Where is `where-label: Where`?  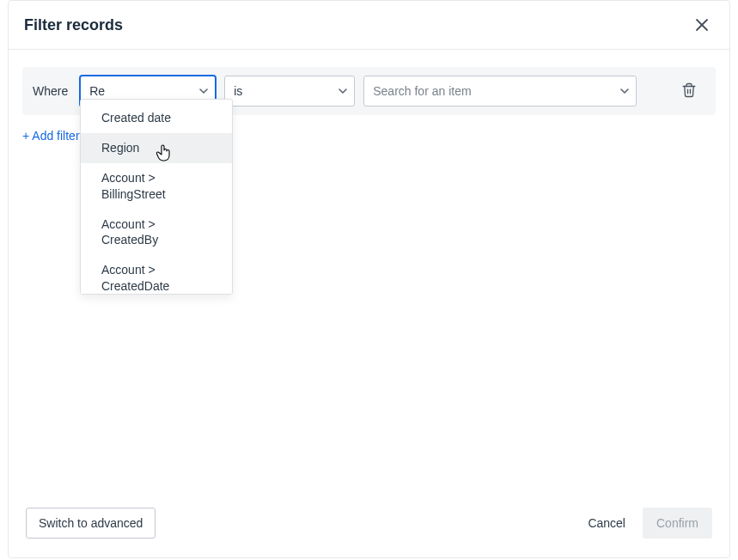
where-label: Where is located at coordinates (50, 91).